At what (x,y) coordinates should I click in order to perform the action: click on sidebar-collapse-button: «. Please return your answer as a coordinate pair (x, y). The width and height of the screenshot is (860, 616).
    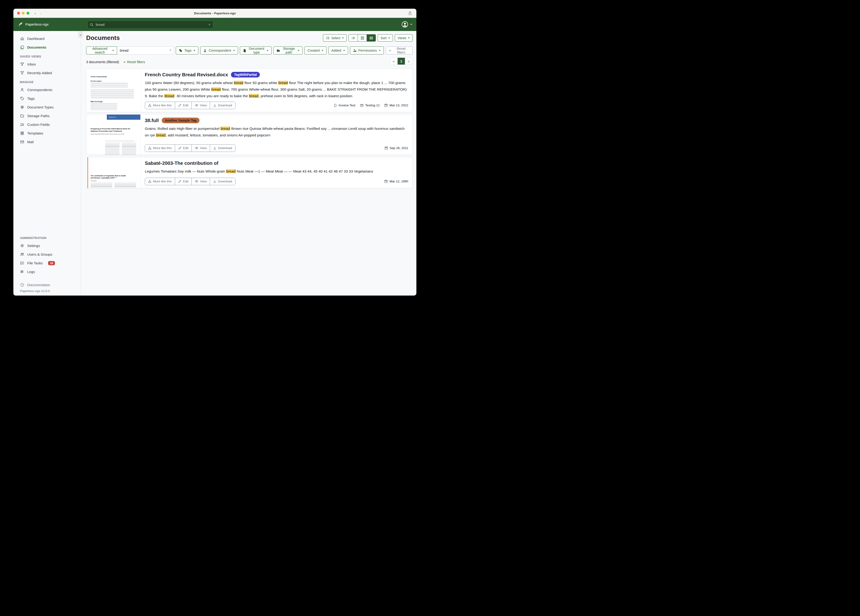
    Looking at the image, I should click on (80, 35).